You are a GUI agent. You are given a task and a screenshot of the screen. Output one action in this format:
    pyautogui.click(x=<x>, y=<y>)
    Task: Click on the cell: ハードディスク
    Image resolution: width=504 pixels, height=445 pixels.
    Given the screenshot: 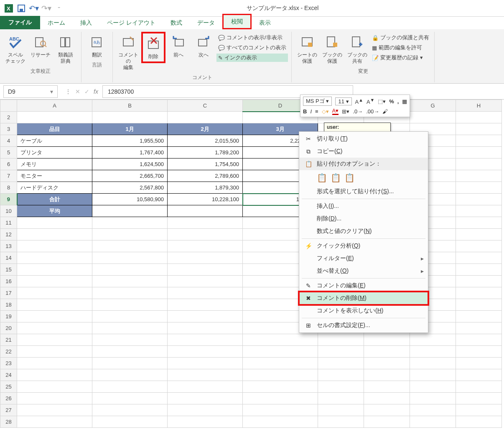 What is the action you would take?
    pyautogui.click(x=55, y=188)
    